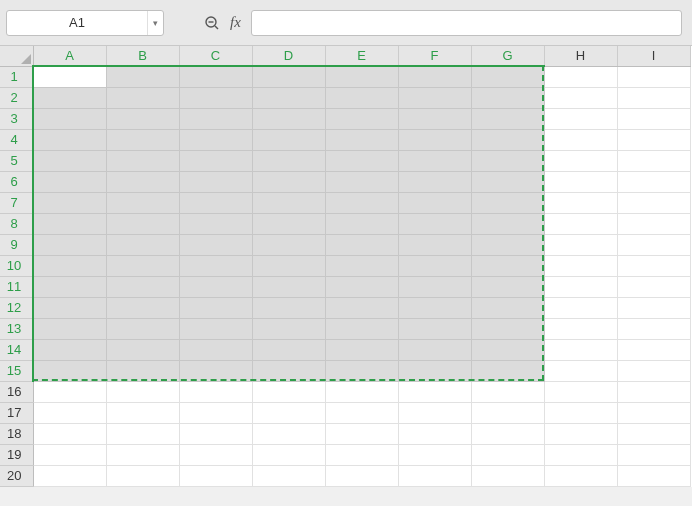  I want to click on formula-bar-input, so click(466, 23).